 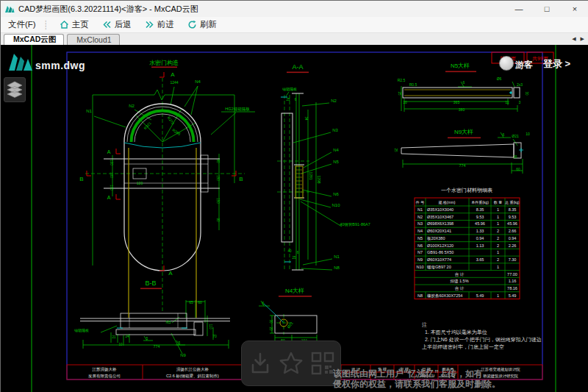 I want to click on table-cell: 2.66, so click(x=513, y=231).